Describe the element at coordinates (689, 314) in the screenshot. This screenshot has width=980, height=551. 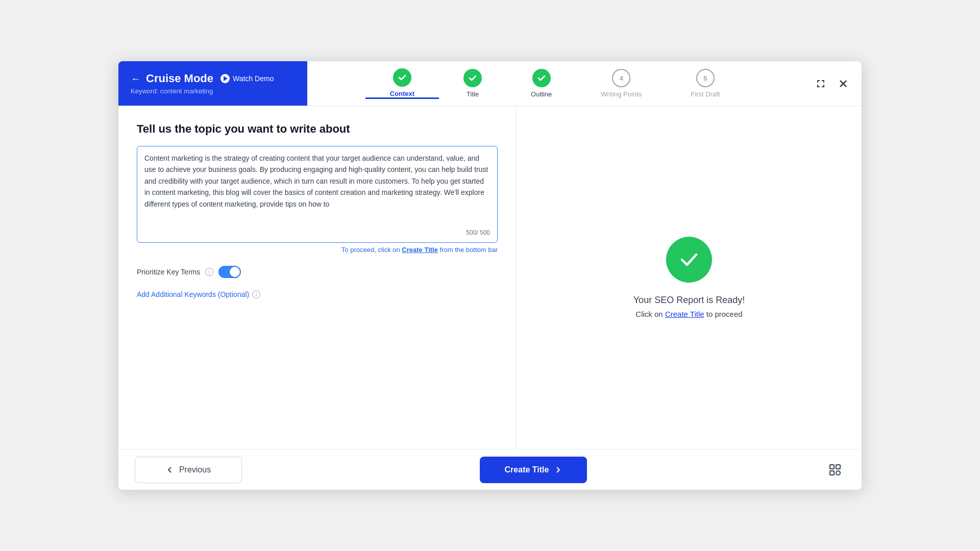
I see `seo-ready-sub: Click on Create Title to proceed` at that location.